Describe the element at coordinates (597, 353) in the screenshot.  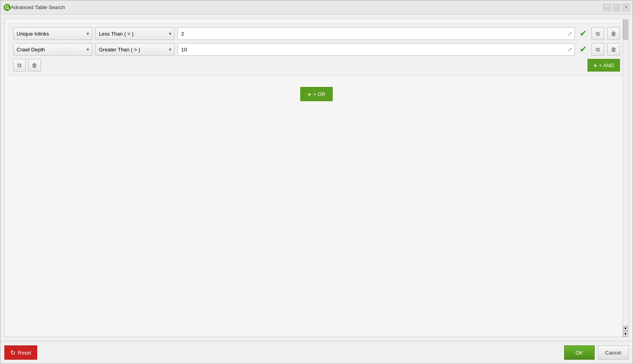
I see `dialog-buttons: OK Cancel` at that location.